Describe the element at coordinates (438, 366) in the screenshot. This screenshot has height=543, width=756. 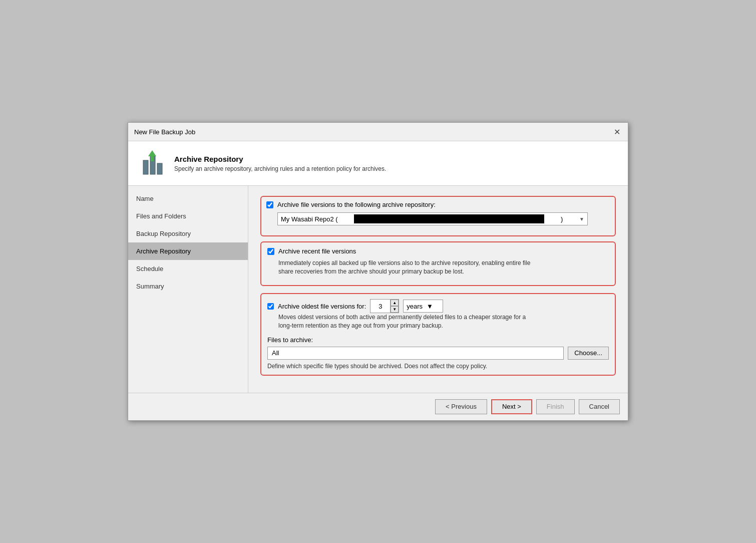
I see `define-text: Define which specific file types should …` at that location.